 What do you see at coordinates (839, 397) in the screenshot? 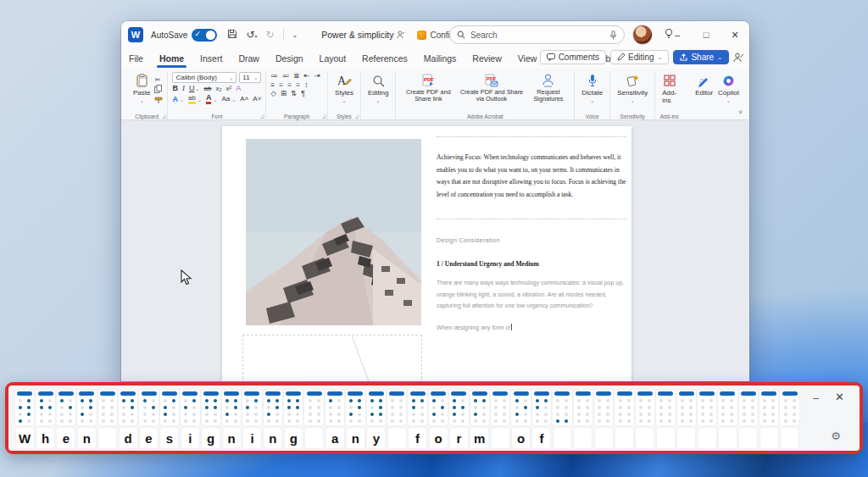
I see `braille-panel-close-button: ✕` at bounding box center [839, 397].